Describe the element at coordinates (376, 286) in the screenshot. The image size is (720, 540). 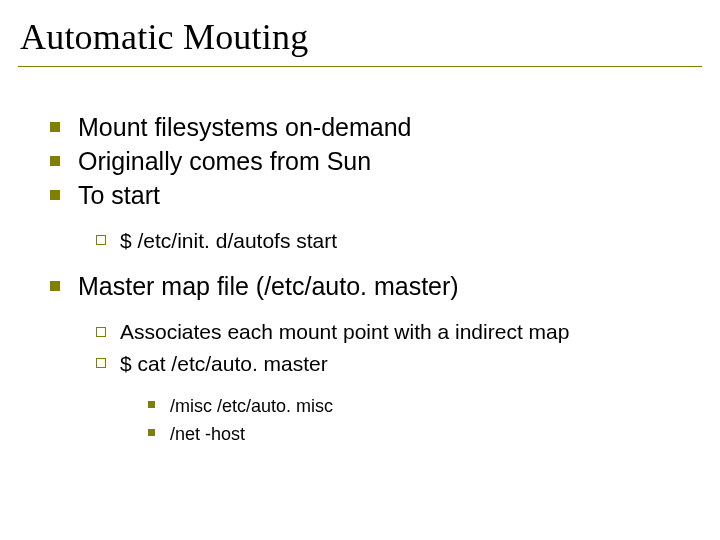
I see `list-item: Master map file (/etc/auto. master)` at that location.